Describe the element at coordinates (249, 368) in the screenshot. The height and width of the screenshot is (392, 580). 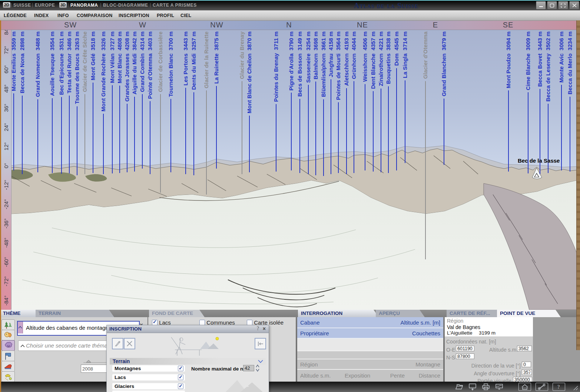
I see `max-names-input` at that location.